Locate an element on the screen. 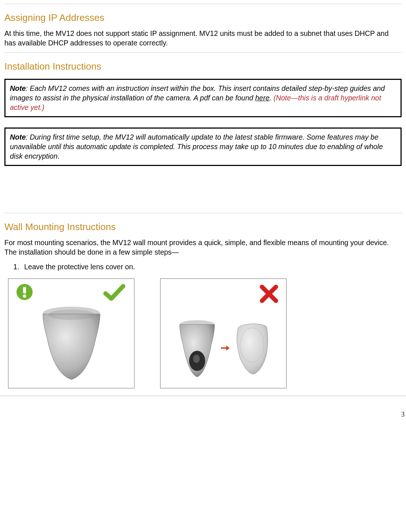 This screenshot has height=532, width=406. steps-list: Leave the protective lens cover on. is located at coordinates (211, 267).